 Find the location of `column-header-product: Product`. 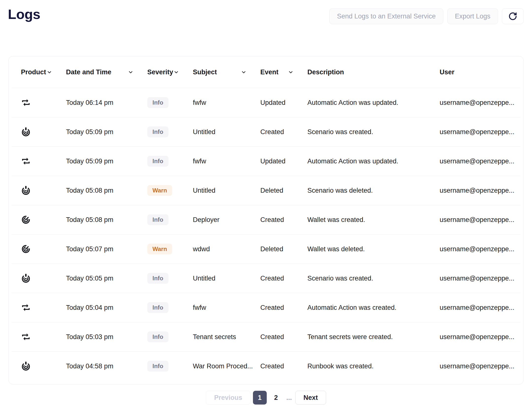

column-header-product: Product is located at coordinates (43, 72).